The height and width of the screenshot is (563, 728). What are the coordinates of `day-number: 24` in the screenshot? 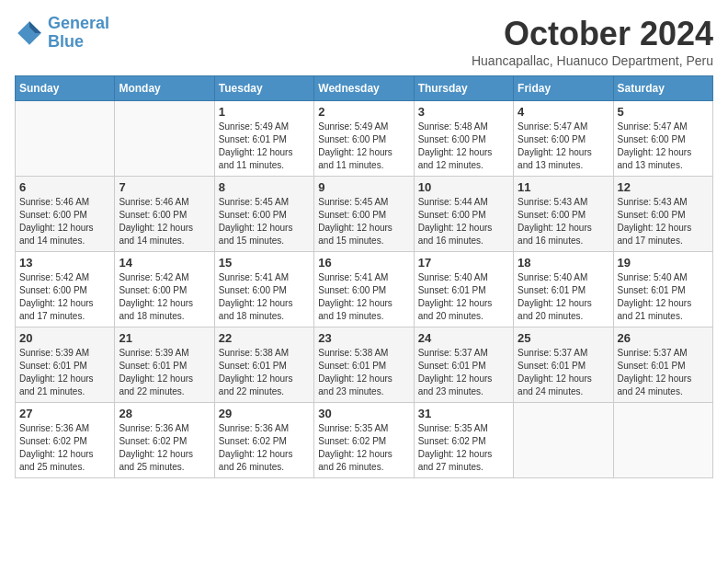 It's located at (463, 339).